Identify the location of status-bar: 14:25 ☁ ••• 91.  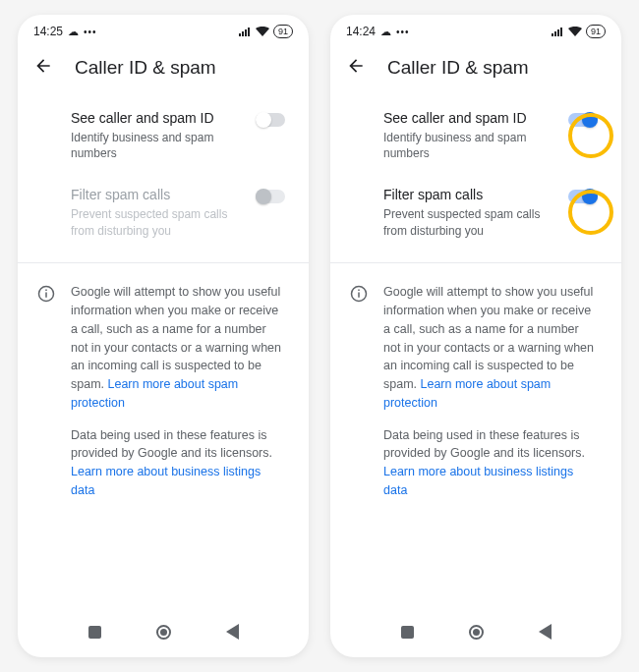
(163, 29).